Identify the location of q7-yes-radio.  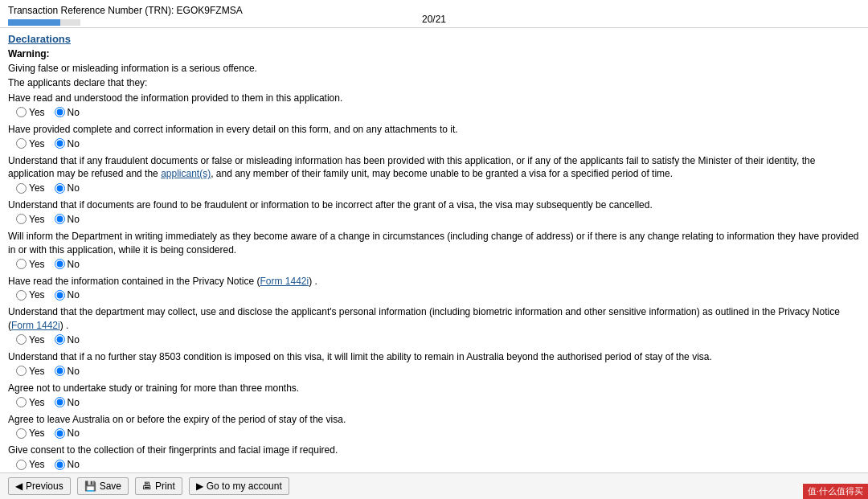
(21, 339).